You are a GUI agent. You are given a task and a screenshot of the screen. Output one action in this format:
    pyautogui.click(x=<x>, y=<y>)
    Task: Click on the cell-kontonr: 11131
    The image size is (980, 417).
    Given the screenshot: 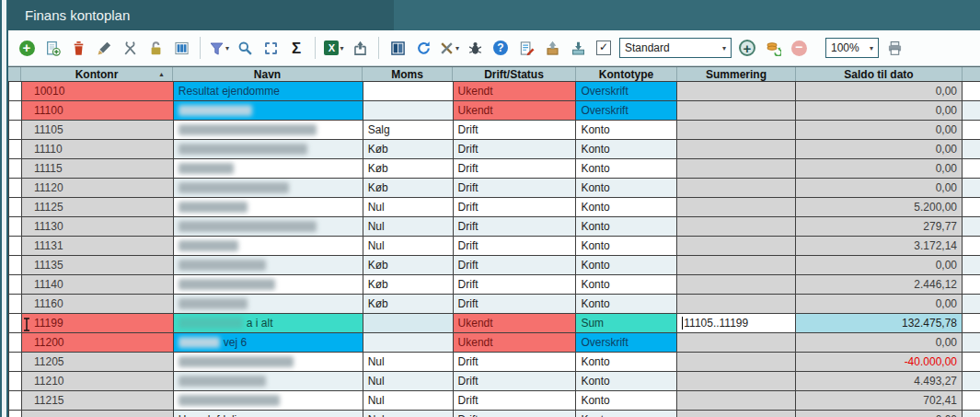 What is the action you would take?
    pyautogui.click(x=98, y=246)
    